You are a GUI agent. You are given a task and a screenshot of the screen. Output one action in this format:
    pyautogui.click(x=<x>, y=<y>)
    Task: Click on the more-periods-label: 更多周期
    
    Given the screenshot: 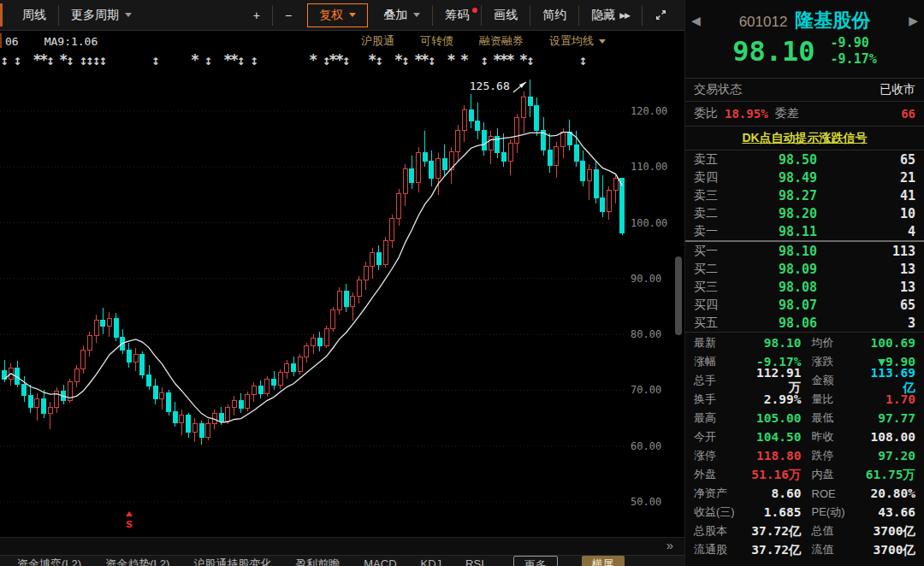 What is the action you would take?
    pyautogui.click(x=95, y=15)
    